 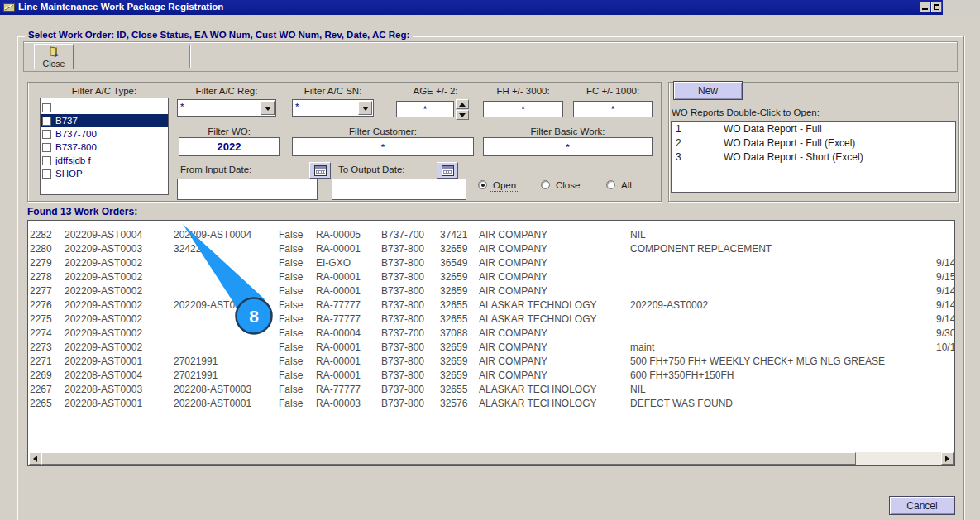 I want to click on work-order-row: 2279202209-AST0002FalseEI-GXOB737-800365…, so click(x=491, y=265).